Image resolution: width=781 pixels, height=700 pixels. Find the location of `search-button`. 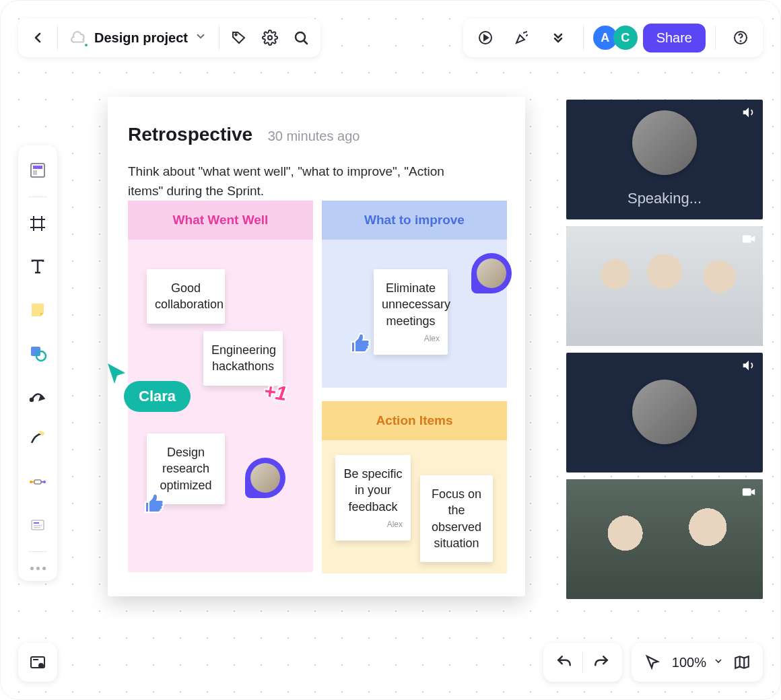

search-button is located at coordinates (301, 38).